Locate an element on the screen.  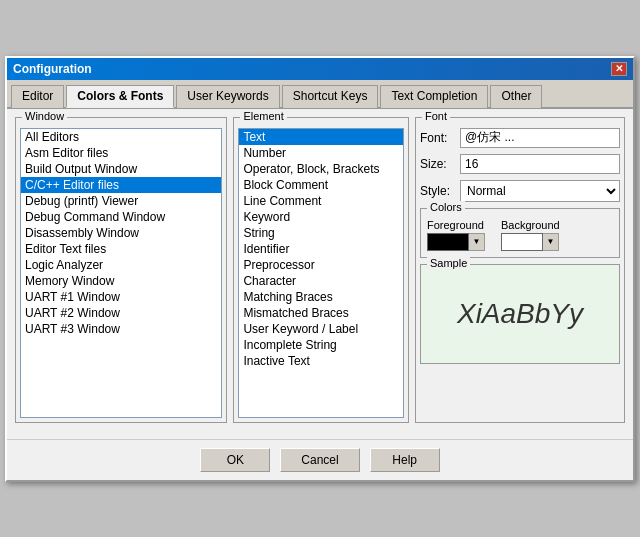
list-item: Number is located at coordinates (321, 153).